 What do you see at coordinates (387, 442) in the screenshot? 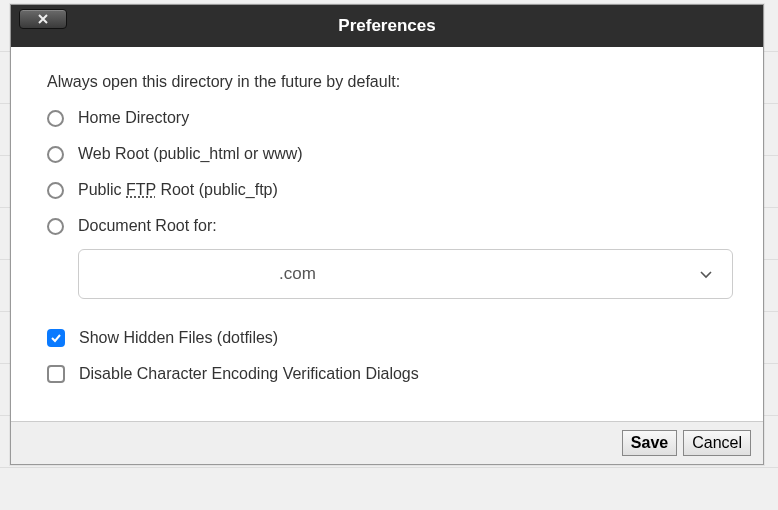
I see `dialog-footer: Save Cancel` at bounding box center [387, 442].